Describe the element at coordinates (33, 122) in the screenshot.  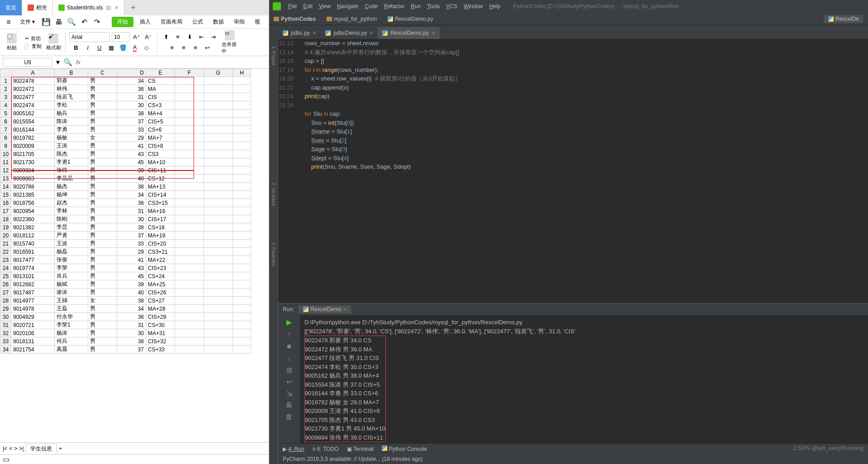
I see `cell: 9015554` at that location.